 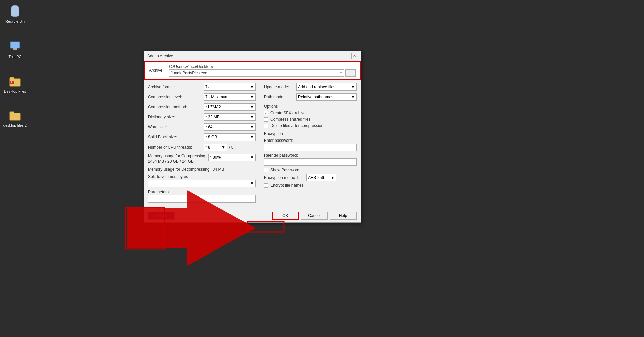 What do you see at coordinates (284, 178) in the screenshot?
I see `encryption-method-label: Encryption method:` at bounding box center [284, 178].